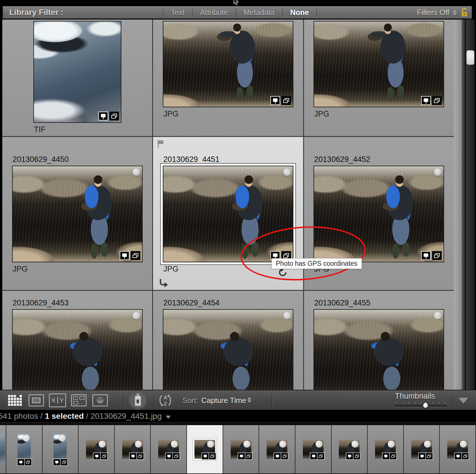 The width and height of the screenshot is (476, 474). I want to click on curved-arrow-icon, so click(164, 283).